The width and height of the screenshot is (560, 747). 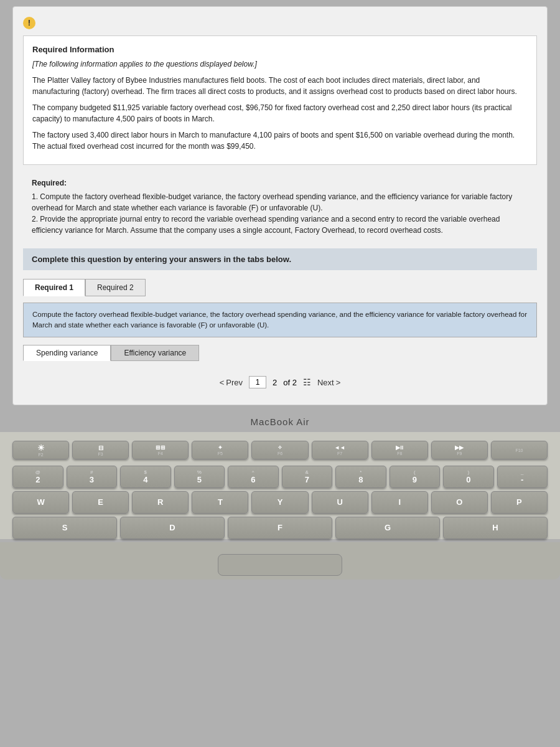 I want to click on key-i: I, so click(x=399, y=502).